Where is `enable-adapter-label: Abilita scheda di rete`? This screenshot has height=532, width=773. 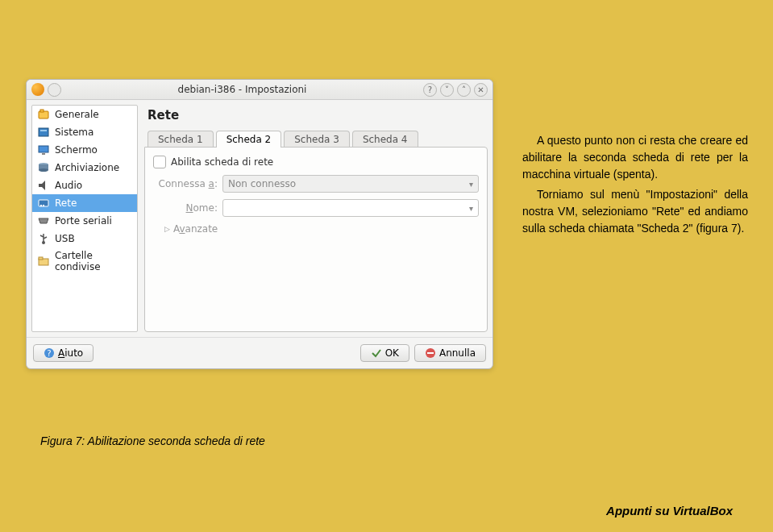 enable-adapter-label: Abilita scheda di rete is located at coordinates (222, 162).